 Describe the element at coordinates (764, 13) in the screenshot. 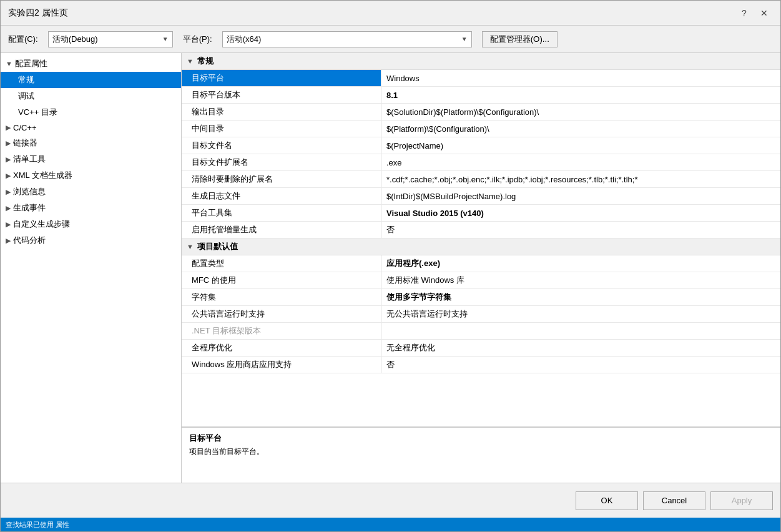

I see `close-button: ✕` at that location.